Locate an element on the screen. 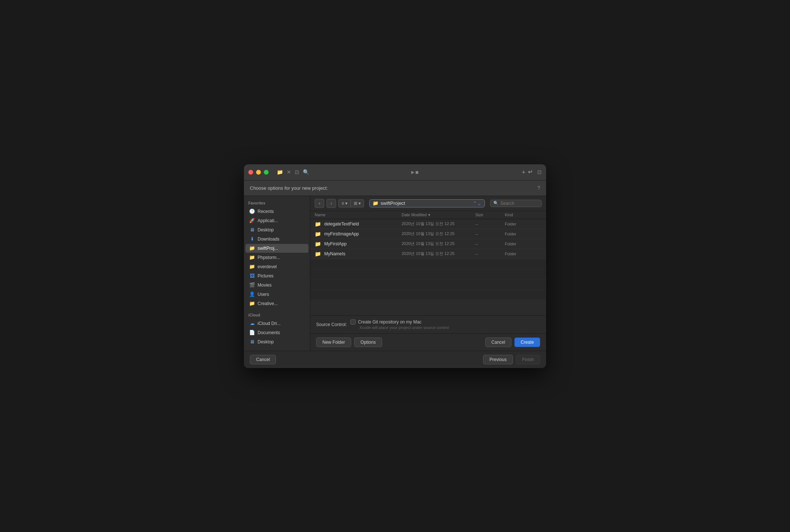  nav-back-button: ‹ is located at coordinates (319, 203).